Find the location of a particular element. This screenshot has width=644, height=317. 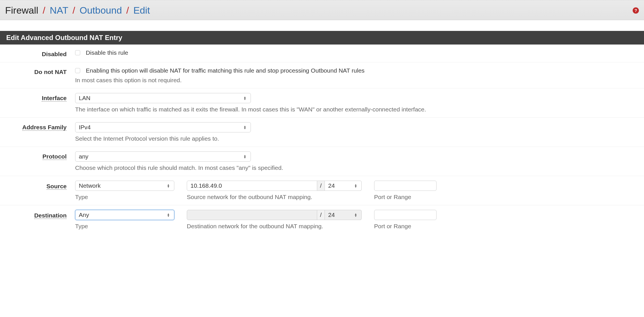

select-protocol-value: any is located at coordinates (84, 157).